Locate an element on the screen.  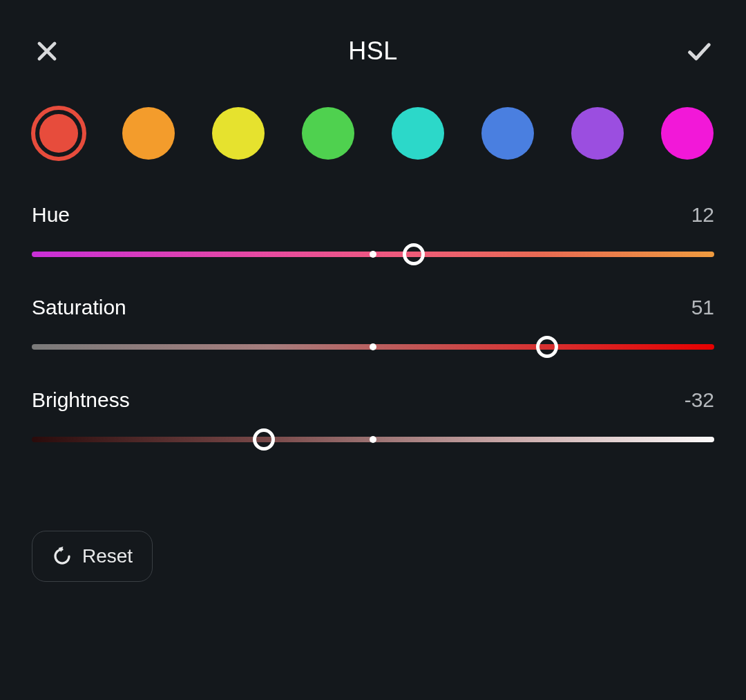
hue-label: Hue is located at coordinates (51, 215).